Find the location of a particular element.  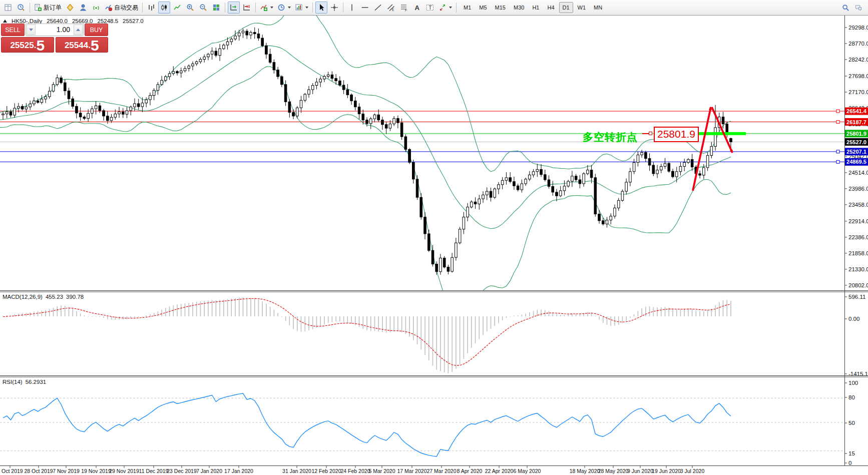

chart-candles-icon is located at coordinates (164, 8).